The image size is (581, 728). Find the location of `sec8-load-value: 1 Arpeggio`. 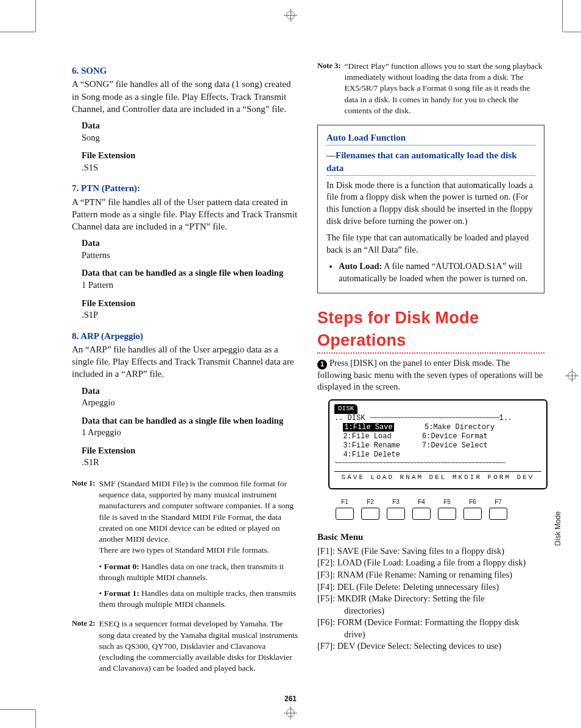

sec8-load-value: 1 Arpeggio is located at coordinates (190, 433).